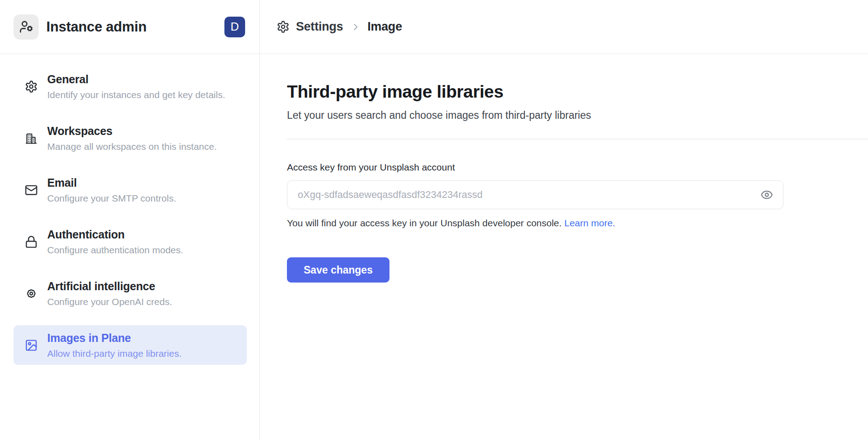 This screenshot has width=868, height=440. I want to click on save-changes-button: Save changes, so click(338, 270).